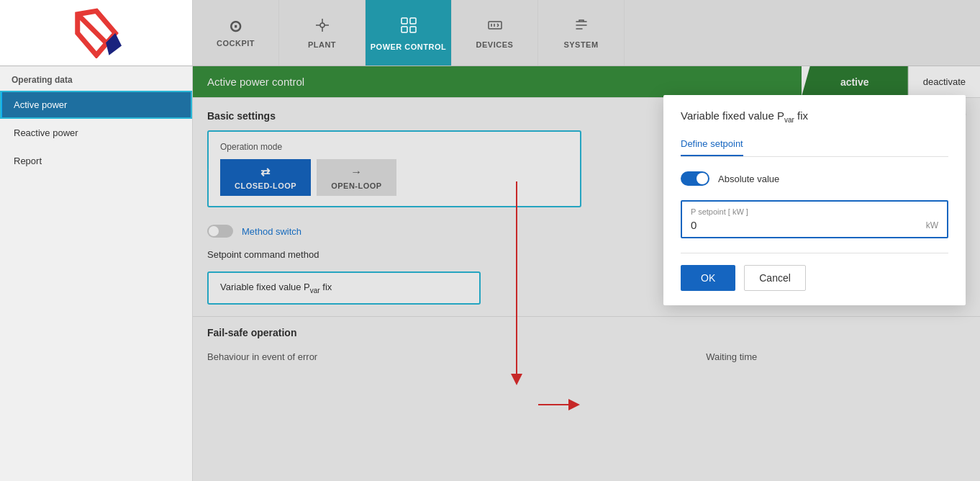 The height and width of the screenshot is (481, 980). I want to click on cancel-button: Cancel, so click(775, 278).